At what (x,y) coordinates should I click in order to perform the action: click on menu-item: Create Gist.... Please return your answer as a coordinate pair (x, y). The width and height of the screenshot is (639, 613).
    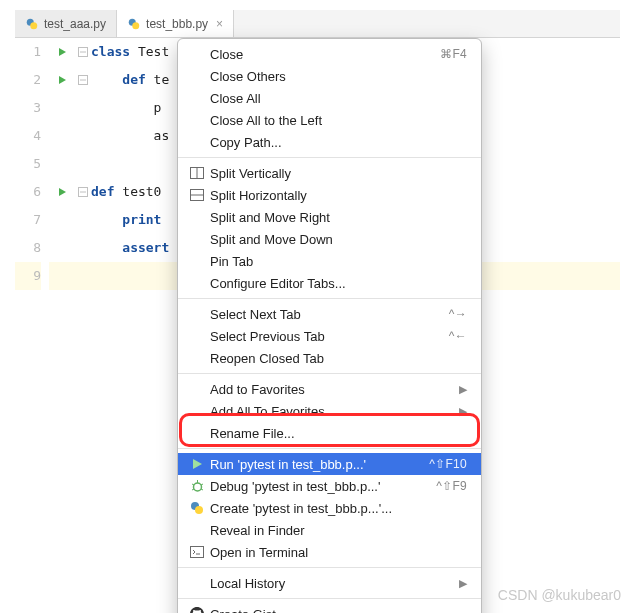
    Looking at the image, I should click on (330, 608).